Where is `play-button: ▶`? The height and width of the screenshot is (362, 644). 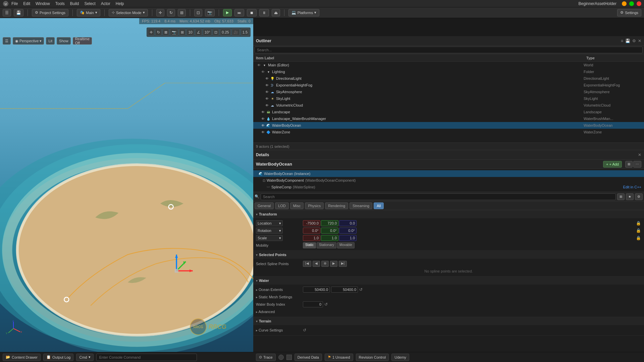 play-button: ▶ is located at coordinates (227, 13).